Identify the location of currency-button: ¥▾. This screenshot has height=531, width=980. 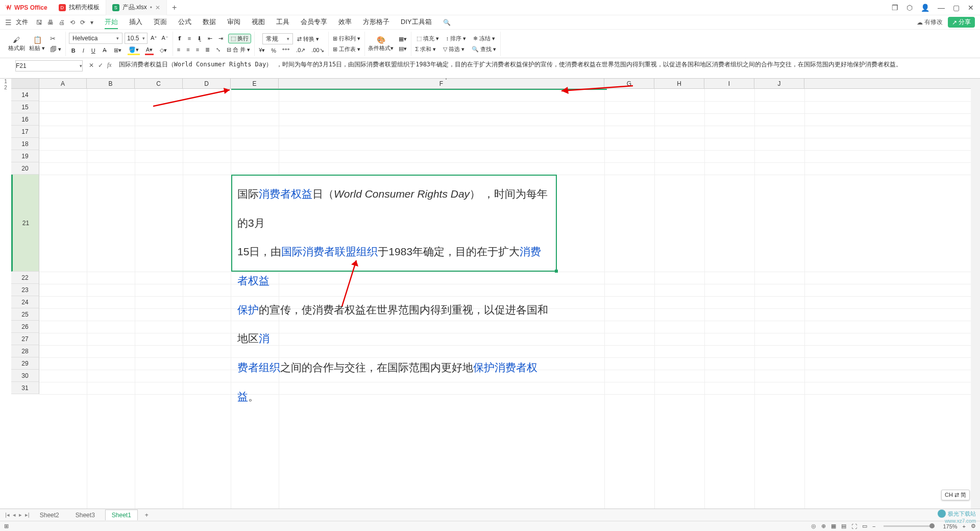
(262, 50).